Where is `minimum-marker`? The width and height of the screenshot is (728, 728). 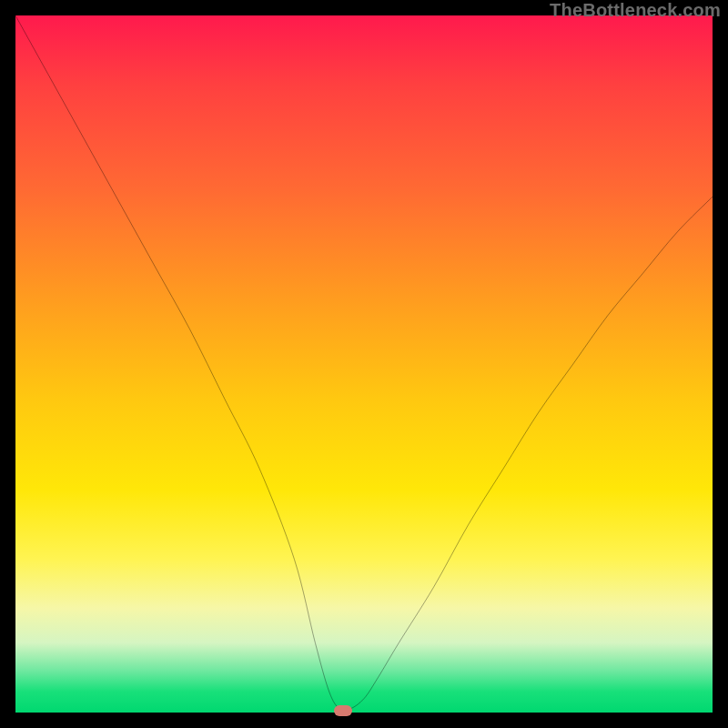
minimum-marker is located at coordinates (343, 711).